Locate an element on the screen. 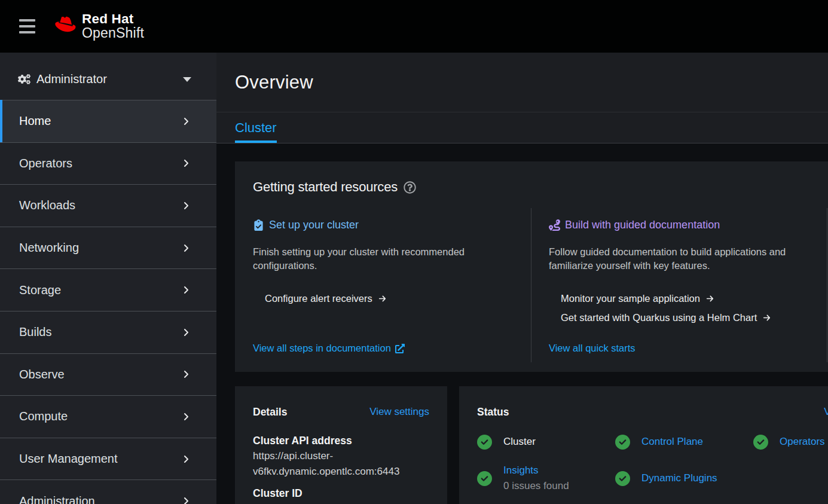 The width and height of the screenshot is (828, 504). page-header: Overview Cluster is located at coordinates (523, 98).